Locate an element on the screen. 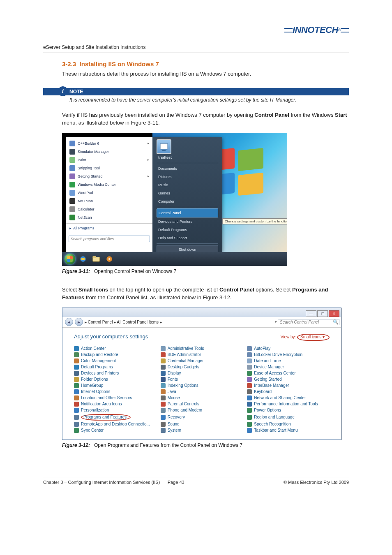  start-right-item: Default Programs is located at coordinates (187, 230).